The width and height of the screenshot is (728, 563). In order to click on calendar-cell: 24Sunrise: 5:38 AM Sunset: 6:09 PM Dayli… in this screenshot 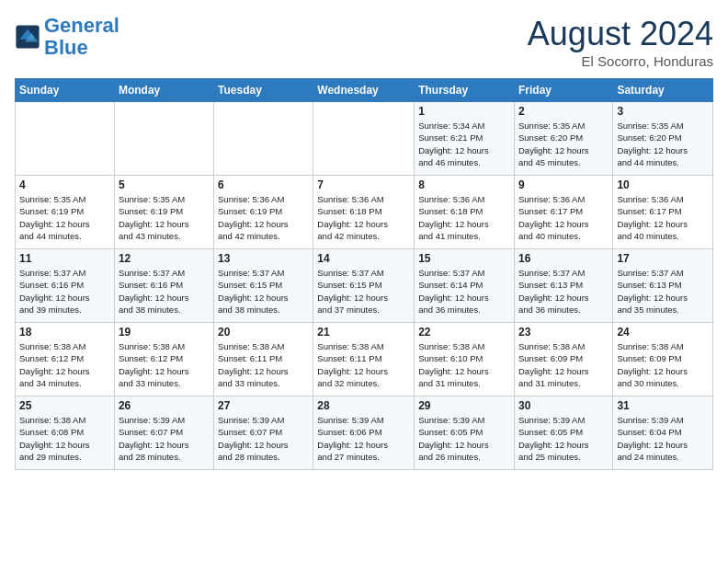, I will do `click(664, 360)`.